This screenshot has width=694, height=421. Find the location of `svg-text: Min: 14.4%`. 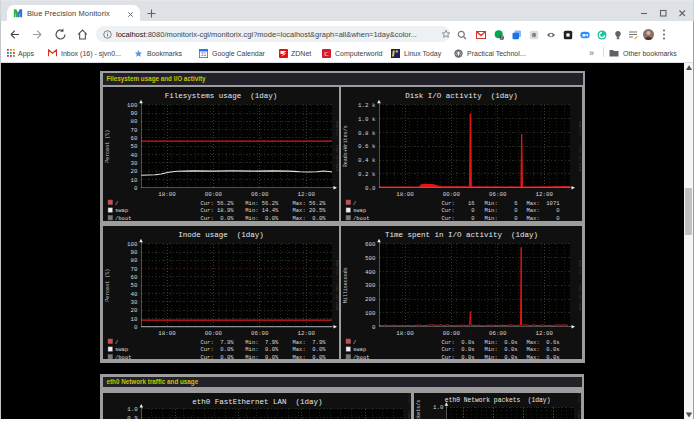

svg-text: Min: 14.4% is located at coordinates (262, 210).